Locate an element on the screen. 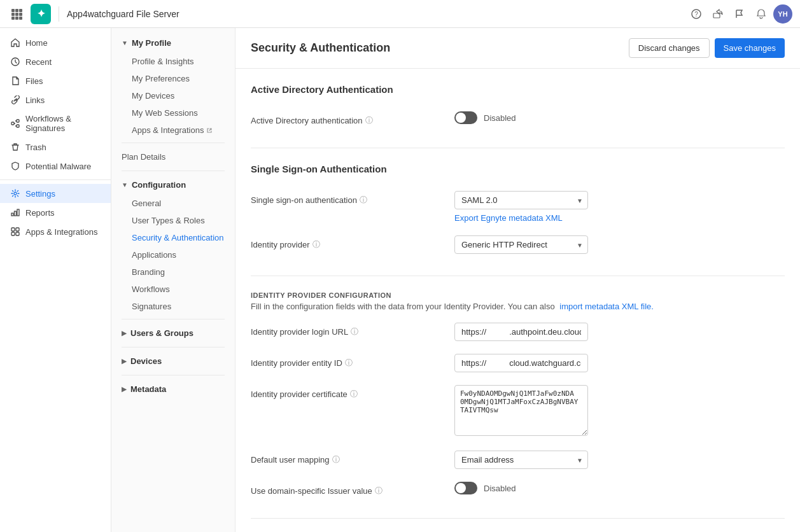 The image size is (800, 532). nav-sub-item-workflows: Workflows is located at coordinates (173, 289).